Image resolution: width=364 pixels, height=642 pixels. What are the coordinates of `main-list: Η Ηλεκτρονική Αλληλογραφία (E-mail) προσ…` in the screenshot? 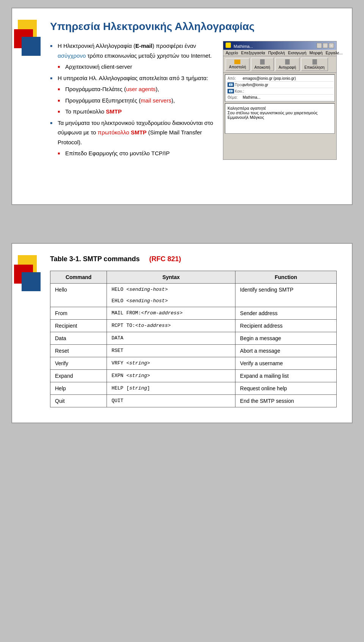 It's located at (133, 99).